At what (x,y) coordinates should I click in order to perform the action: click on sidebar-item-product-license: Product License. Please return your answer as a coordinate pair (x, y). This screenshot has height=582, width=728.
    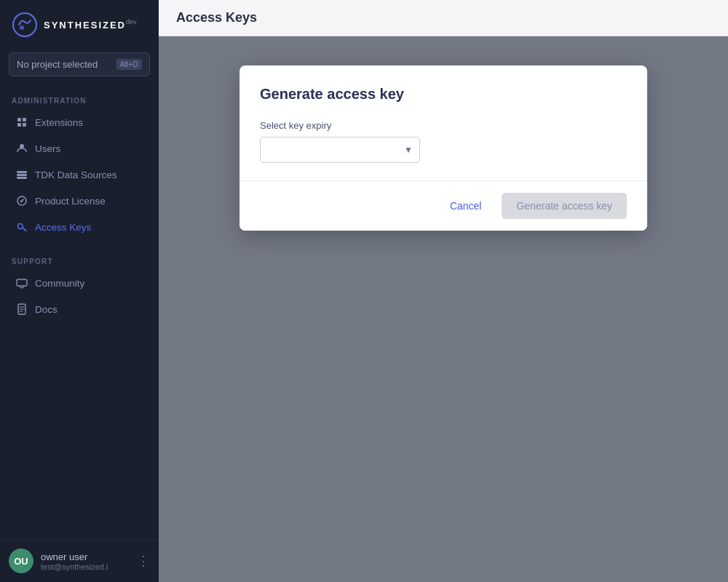
    Looking at the image, I should click on (79, 201).